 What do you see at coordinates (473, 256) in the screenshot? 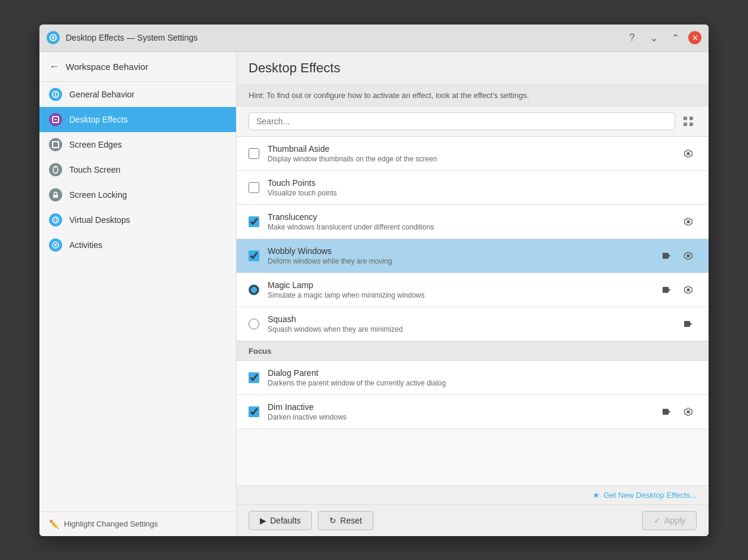
I see `effect-wobbly-windows: Wobbly Windows Deform windows while they…` at bounding box center [473, 256].